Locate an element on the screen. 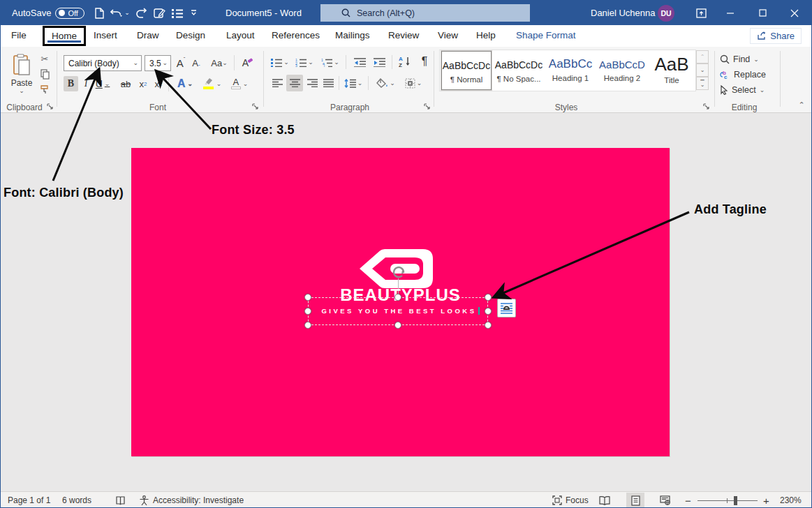  save-pen-icon is located at coordinates (159, 13).